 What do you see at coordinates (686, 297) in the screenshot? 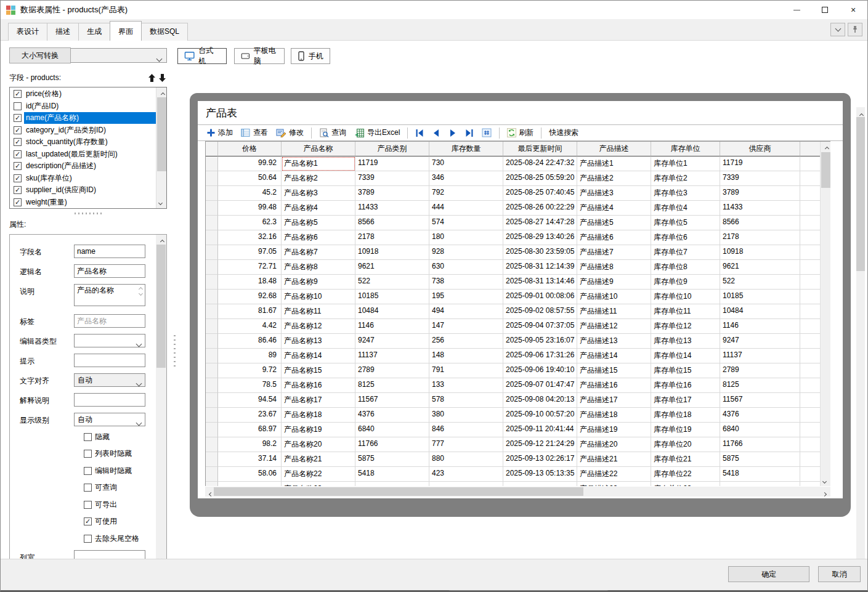
I see `grid-cell: 库存单位10` at bounding box center [686, 297].